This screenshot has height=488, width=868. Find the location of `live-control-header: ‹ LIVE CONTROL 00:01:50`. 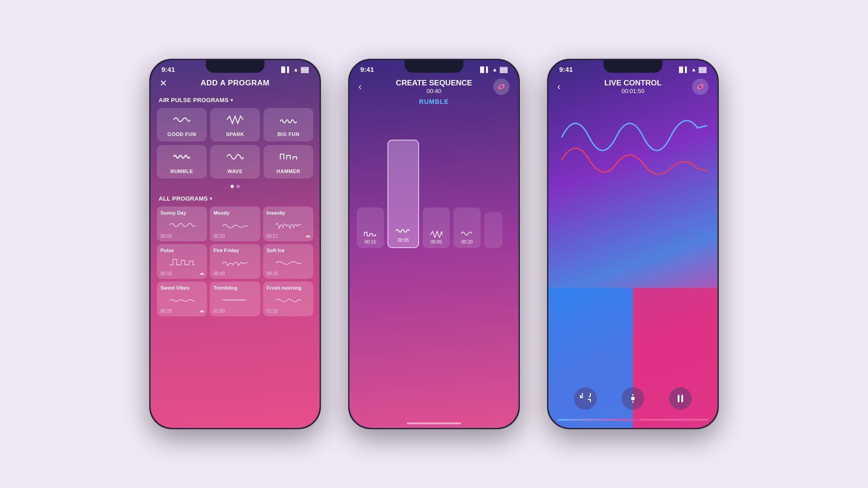

live-control-header: ‹ LIVE CONTROL 00:01:50 is located at coordinates (633, 86).